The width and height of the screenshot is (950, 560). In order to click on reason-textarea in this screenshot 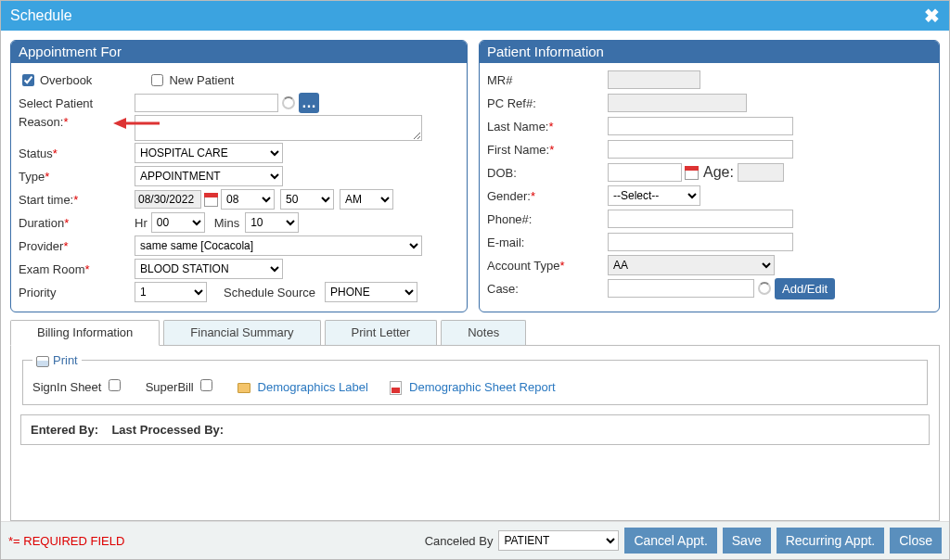, I will do `click(278, 128)`.